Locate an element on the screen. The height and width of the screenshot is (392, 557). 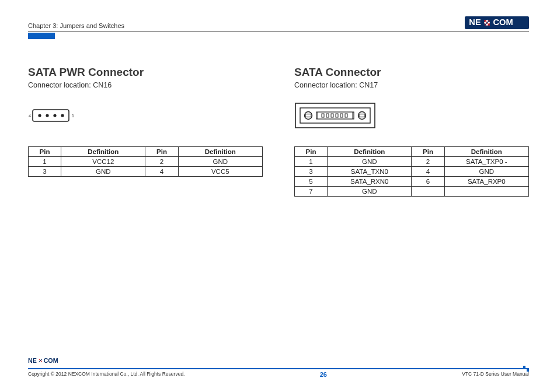
sata-section: SATA Connector Connector location: CN17 is located at coordinates (412, 131).